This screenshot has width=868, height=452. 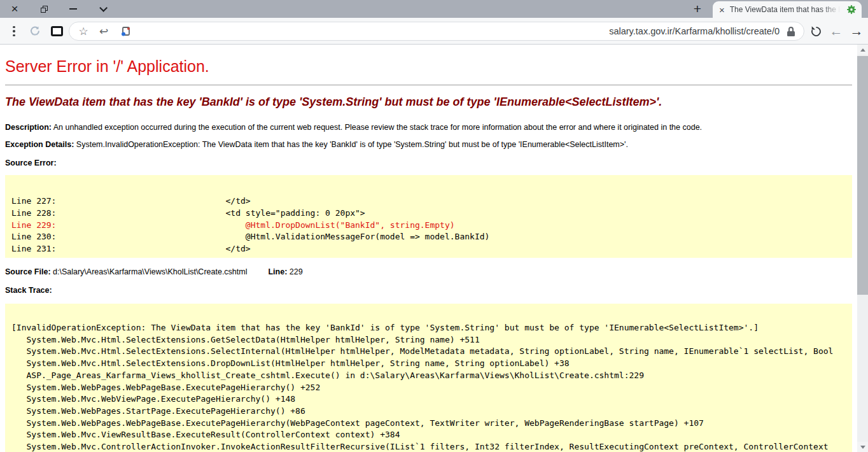 What do you see at coordinates (431, 447) in the screenshot?
I see `stack-trace-line: System.Web.Mvc.ControllerActionInvoker.I…` at bounding box center [431, 447].